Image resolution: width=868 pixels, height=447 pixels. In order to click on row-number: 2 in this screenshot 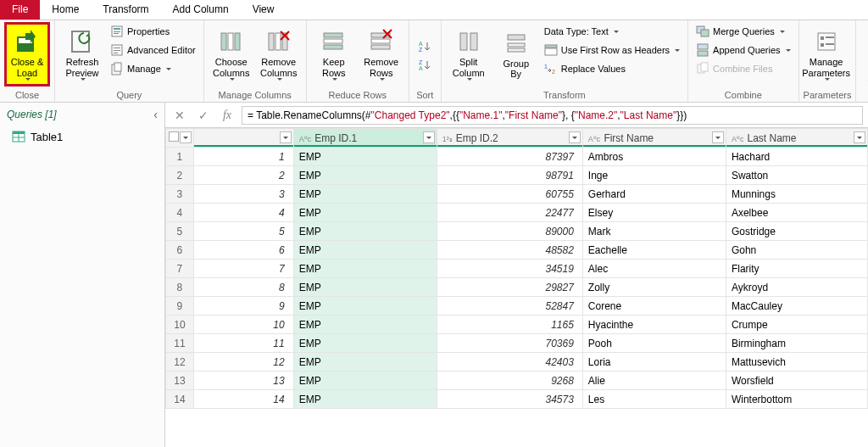, I will do `click(180, 176)`.